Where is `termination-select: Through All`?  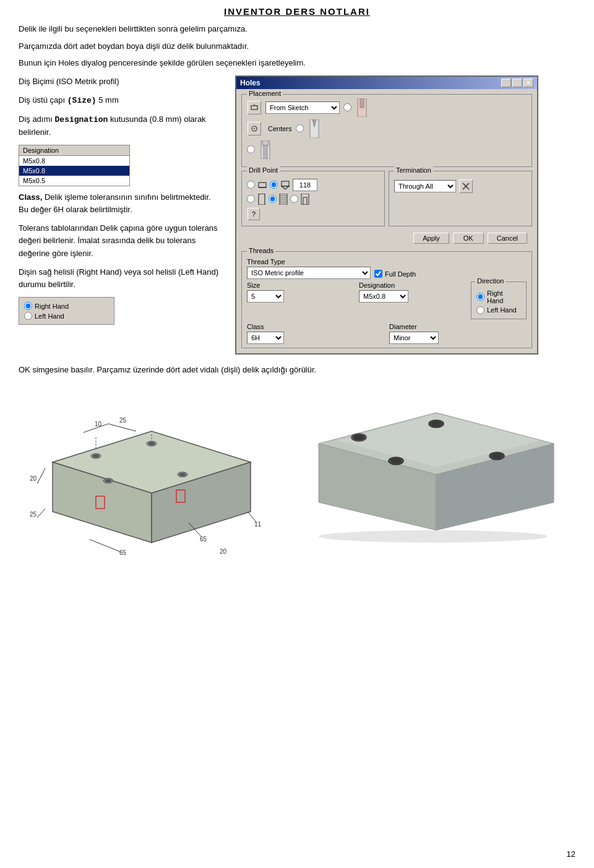
termination-select: Through All is located at coordinates (425, 186).